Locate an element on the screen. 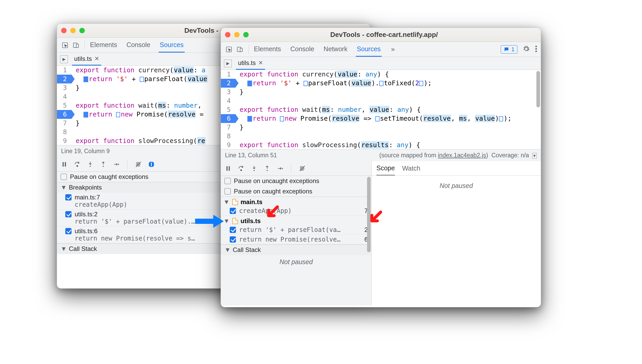  pause-exceptions-icon is located at coordinates (151, 164).